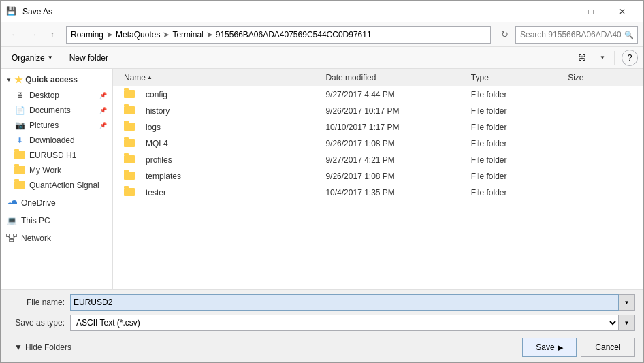 The width and height of the screenshot is (644, 363). Describe the element at coordinates (294, 35) in the screenshot. I see `breadcrumb-item-id: 915566BA06ADA407569C544CC0D97611` at that location.